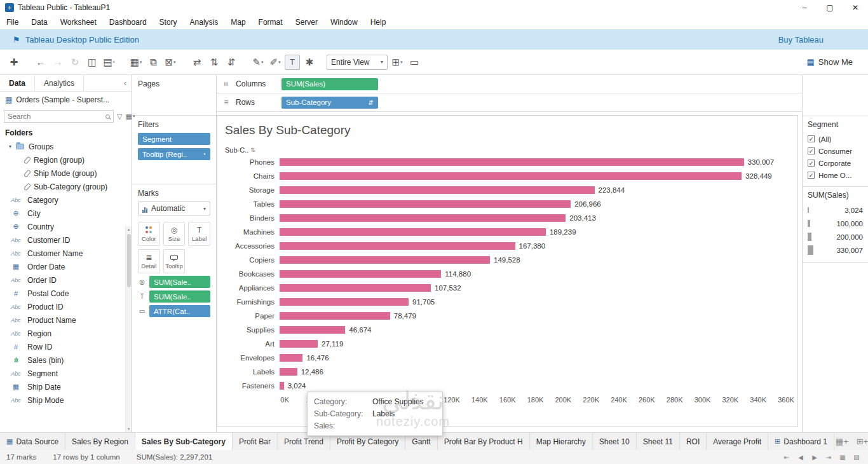 This screenshot has width=868, height=464. Describe the element at coordinates (506, 176) in the screenshot. I see `bar-row-chairs: Chairs328,449` at that location.